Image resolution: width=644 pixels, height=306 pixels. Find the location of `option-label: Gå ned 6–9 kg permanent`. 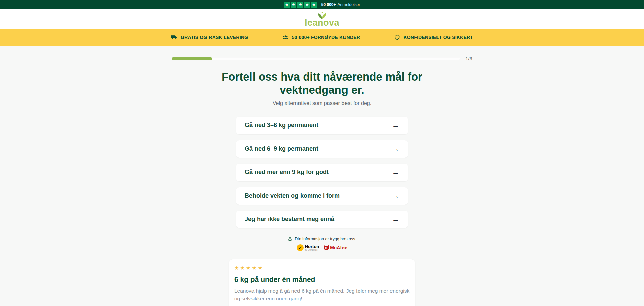

option-label: Gå ned 6–9 kg permanent is located at coordinates (281, 149).